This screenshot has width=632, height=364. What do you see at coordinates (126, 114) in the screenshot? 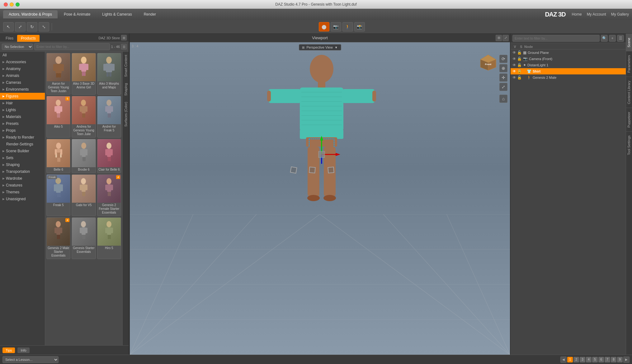
I see `tab-surfaces-color: Surfaces (Color)` at bounding box center [126, 114].